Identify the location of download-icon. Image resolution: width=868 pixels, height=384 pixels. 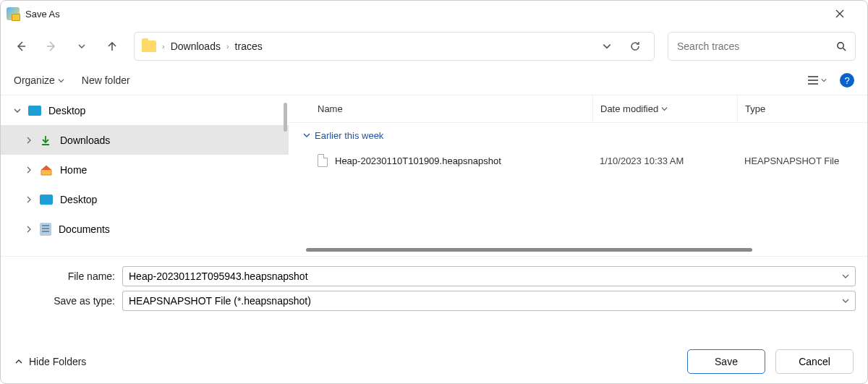
(46, 140).